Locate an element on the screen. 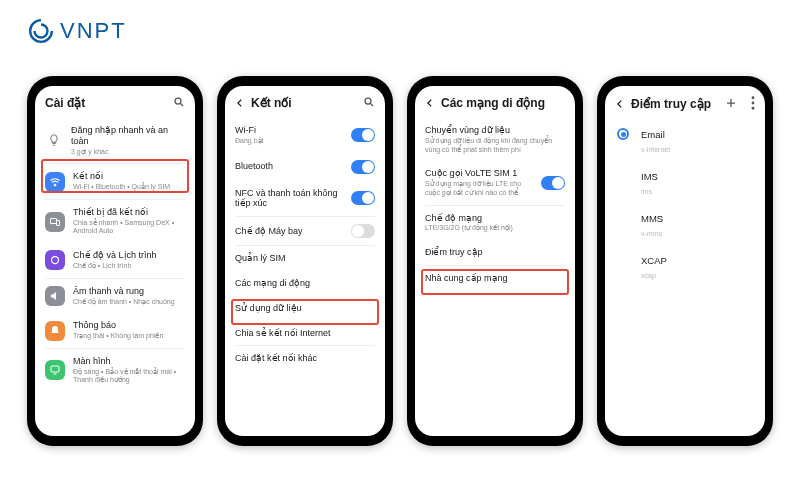  settings-item-subtitle: Chia sẻ nhanh • Samsung DeX • Android Au… is located at coordinates (129, 228).